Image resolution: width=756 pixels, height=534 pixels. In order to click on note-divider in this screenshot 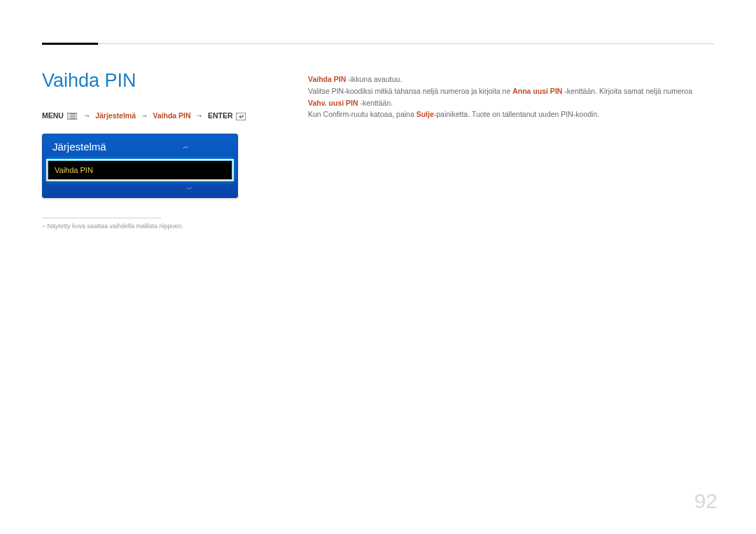, I will do `click(102, 218)`.